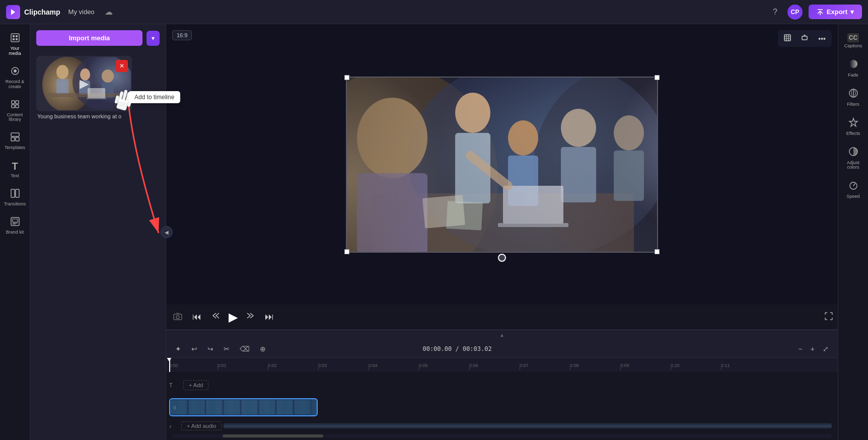 This screenshot has width=868, height=440. I want to click on timeline-time-display: 00:00.00 / 00:03.02, so click(457, 349).